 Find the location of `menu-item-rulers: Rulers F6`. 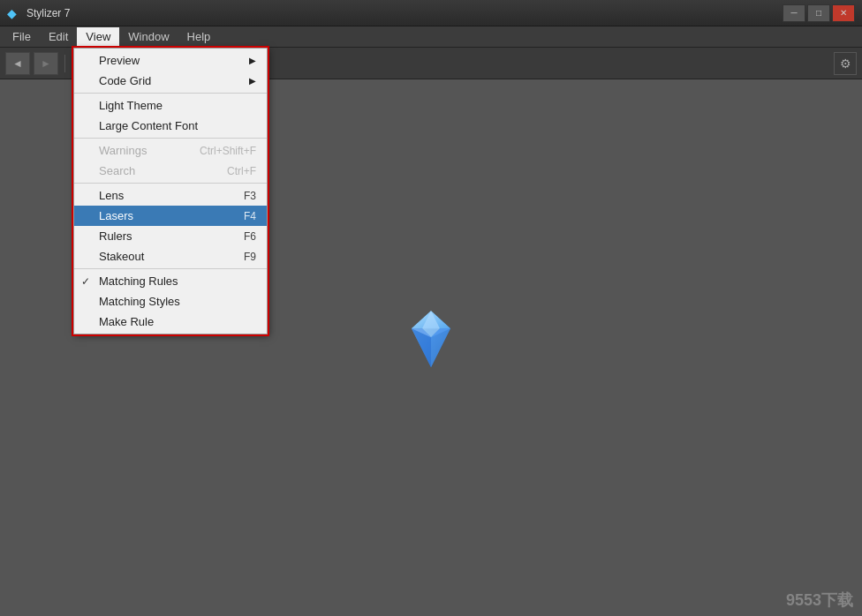

menu-item-rulers: Rulers F6 is located at coordinates (170, 237).